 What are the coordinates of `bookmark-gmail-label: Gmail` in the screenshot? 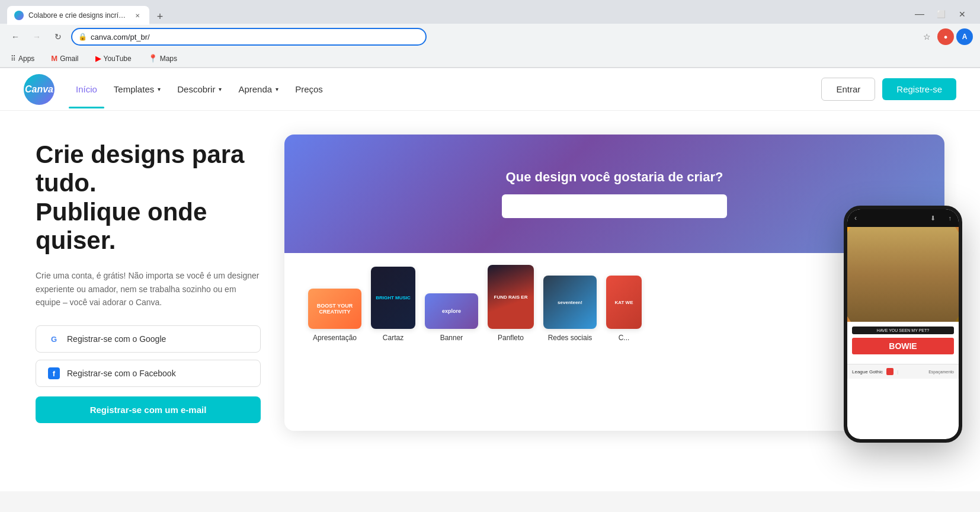 It's located at (69, 59).